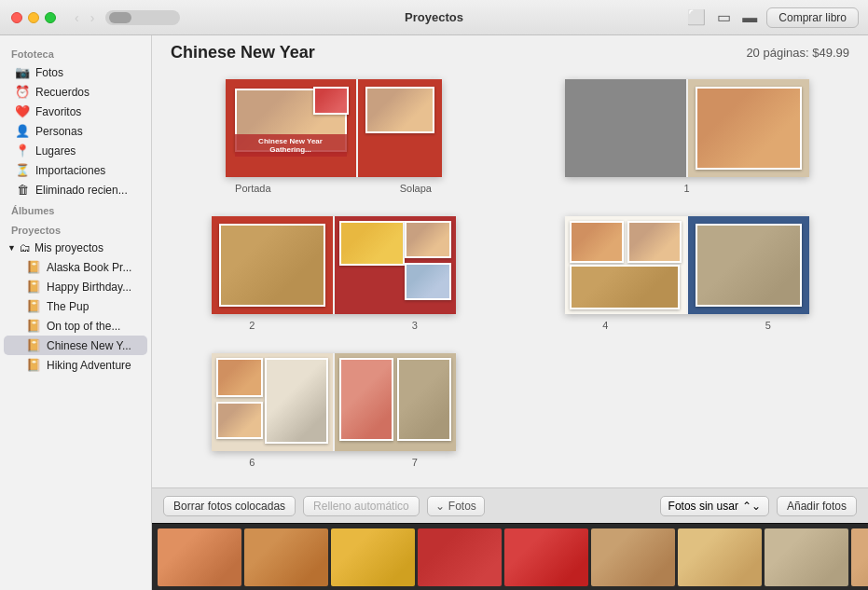  Describe the element at coordinates (440, 506) in the screenshot. I see `dropdown-arrow-icon: ⌄` at that location.